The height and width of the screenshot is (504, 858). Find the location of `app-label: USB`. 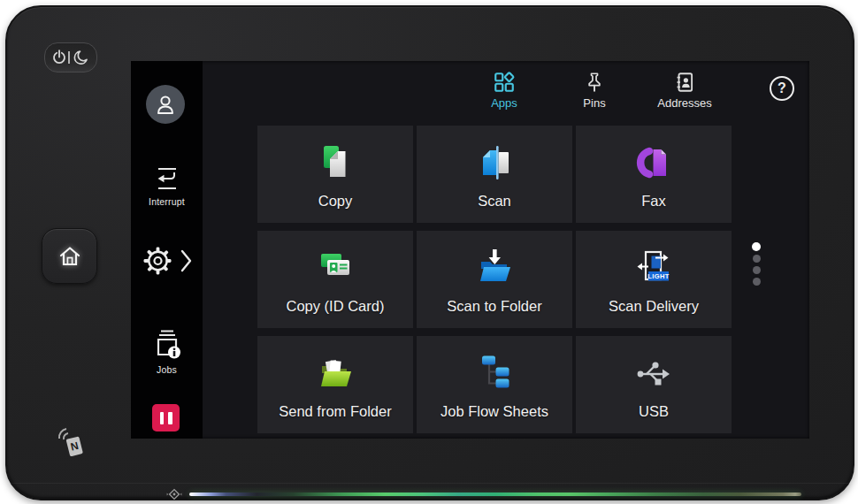

app-label: USB is located at coordinates (654, 412).